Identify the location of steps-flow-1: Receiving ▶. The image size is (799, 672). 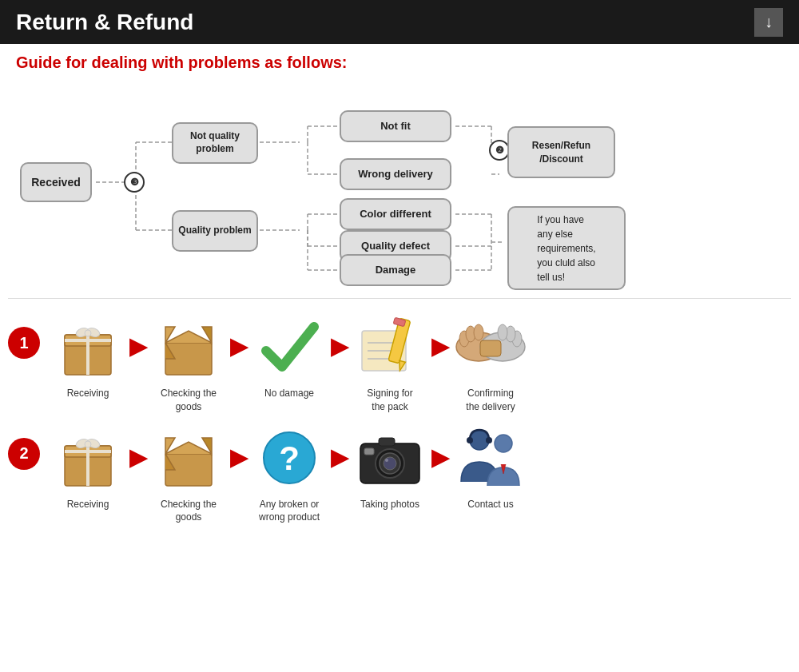
(419, 363).